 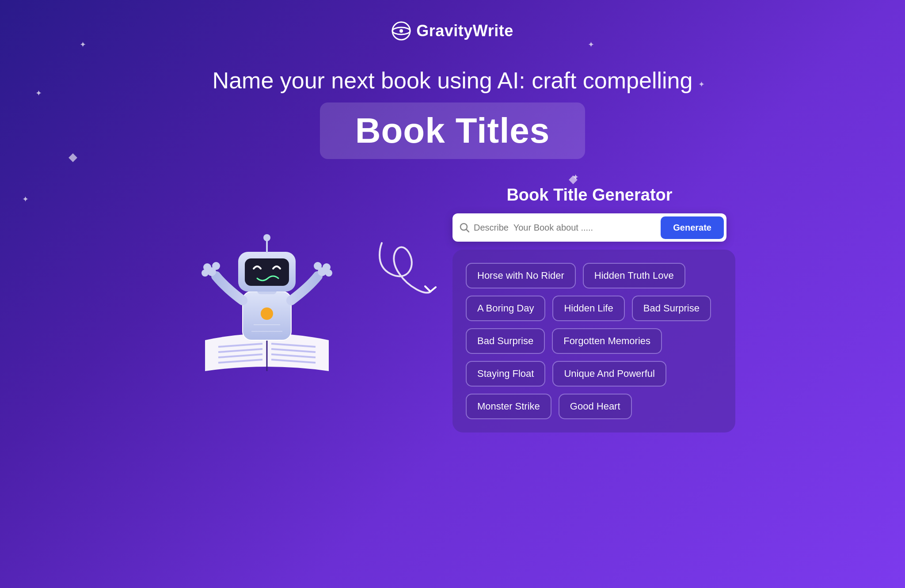 What do you see at coordinates (591, 45) in the screenshot?
I see `star-decoration-2: ✦` at bounding box center [591, 45].